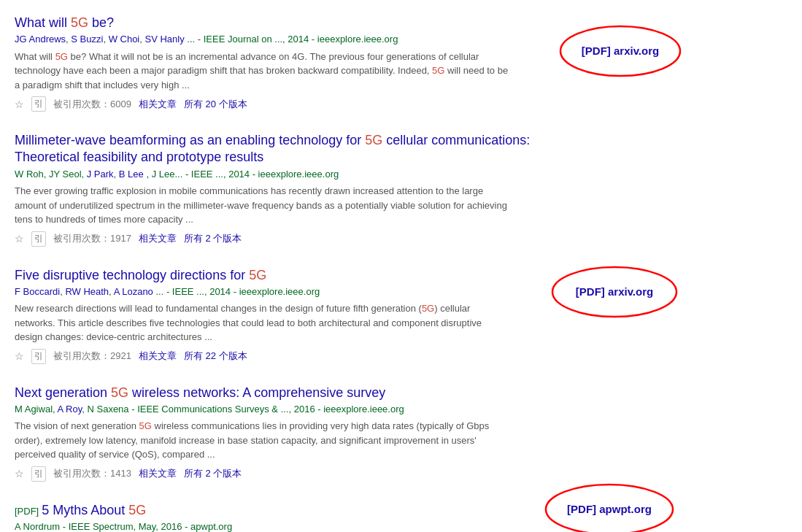 The width and height of the screenshot is (802, 532). What do you see at coordinates (277, 23) in the screenshot?
I see `result-title-1: What will 5G be?` at bounding box center [277, 23].